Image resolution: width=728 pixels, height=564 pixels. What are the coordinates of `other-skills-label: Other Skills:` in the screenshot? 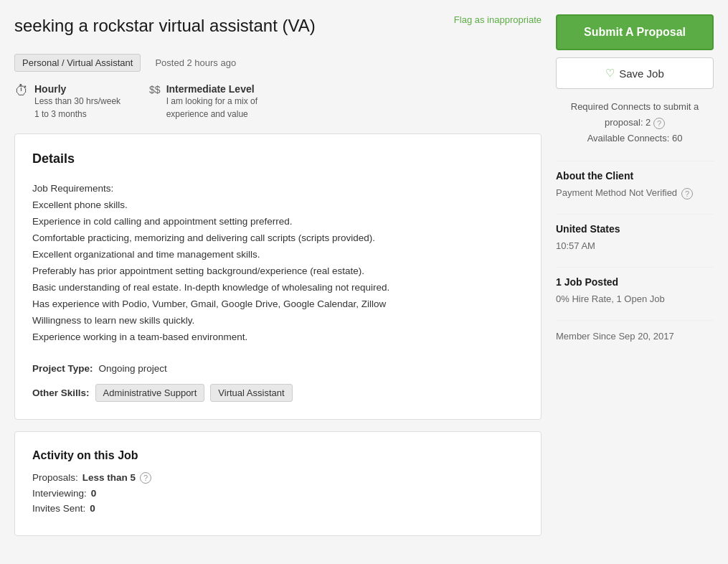 It's located at (61, 393).